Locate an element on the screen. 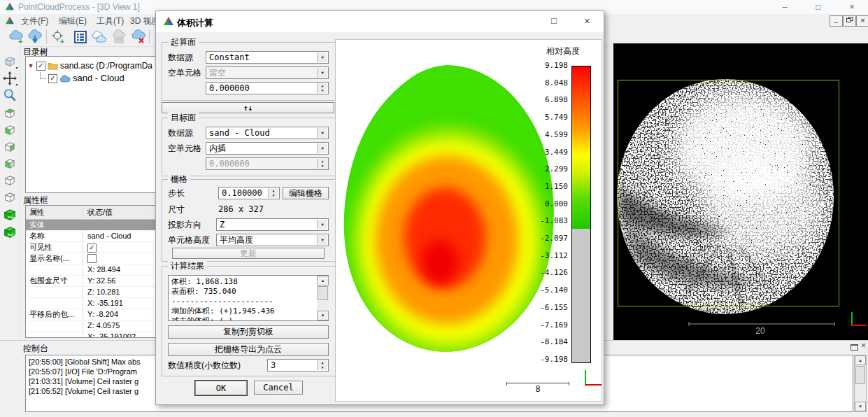 Image resolution: width=868 pixels, height=417 pixels. ceil-source-label: 数据源 is located at coordinates (180, 133).